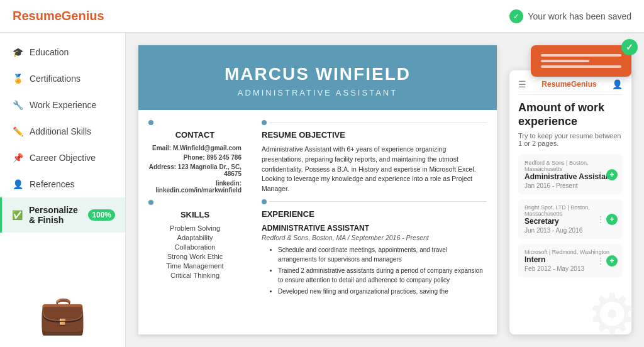 The height and width of the screenshot is (347, 644). What do you see at coordinates (18, 215) in the screenshot?
I see `personalize-finish-icon: ✅` at bounding box center [18, 215].